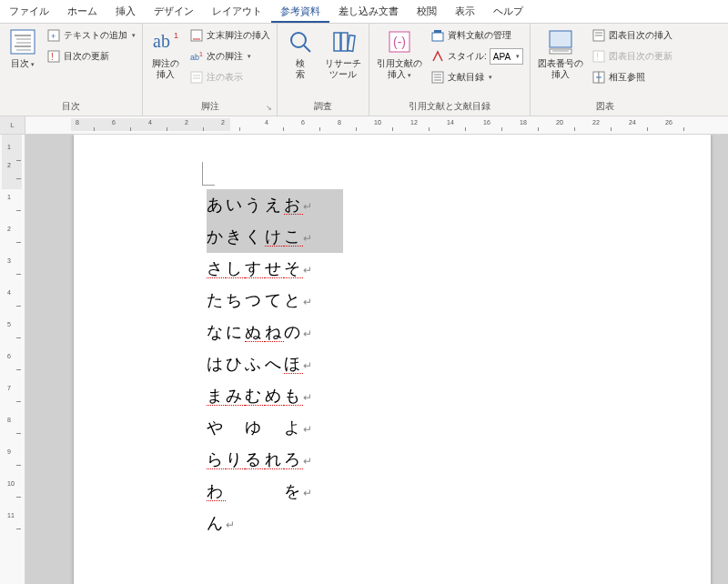  Describe the element at coordinates (343, 54) in the screenshot. I see `research-tool-button: リサーチ ツール` at that location.